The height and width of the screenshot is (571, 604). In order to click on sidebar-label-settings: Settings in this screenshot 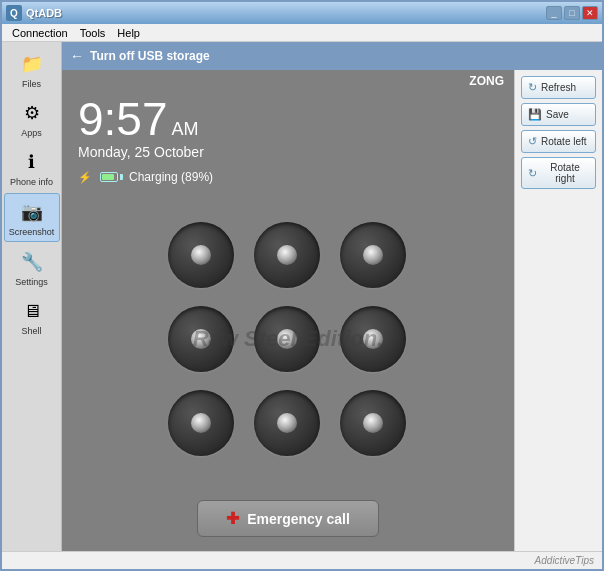, I will do `click(32, 282)`.